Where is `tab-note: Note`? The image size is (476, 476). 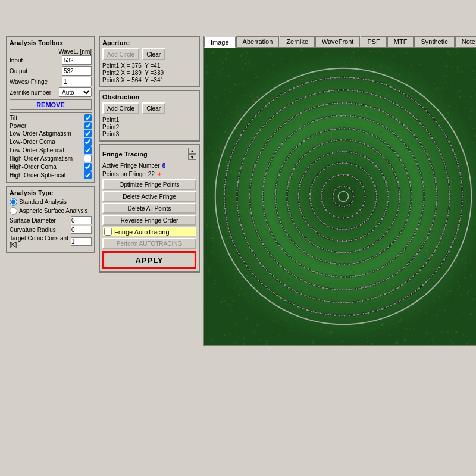
tab-note: Note is located at coordinates (465, 42).